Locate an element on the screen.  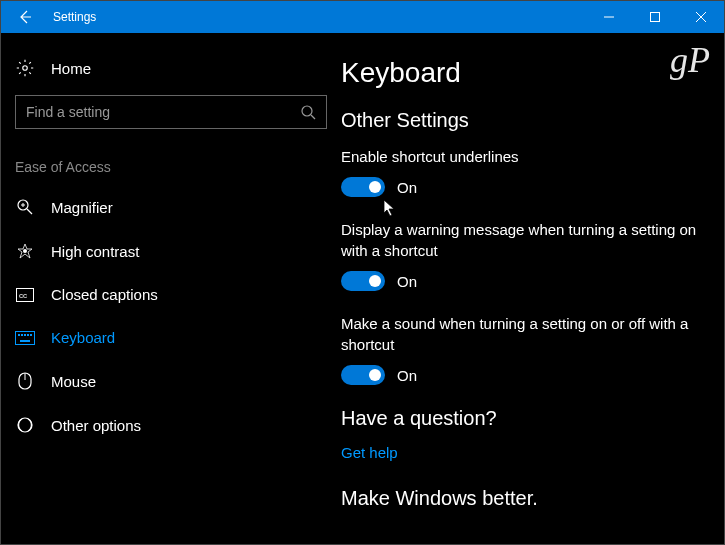
mouse-icon is located at coordinates (25, 381).